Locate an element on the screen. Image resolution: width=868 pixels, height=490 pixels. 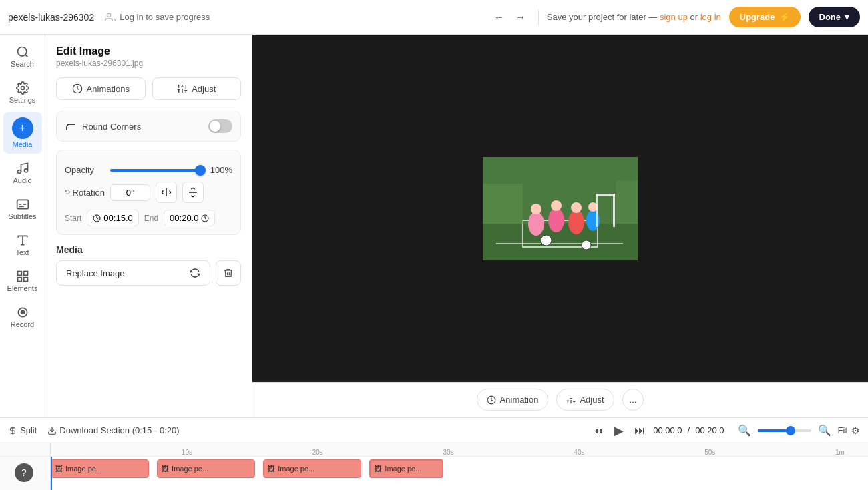
animation-label: Animation is located at coordinates (519, 399).